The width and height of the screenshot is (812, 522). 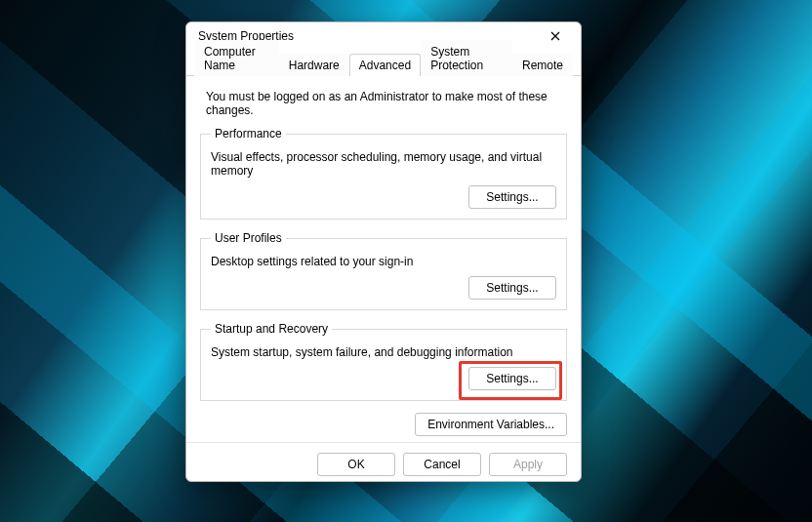 I want to click on tab-remote: Remote, so click(x=543, y=64).